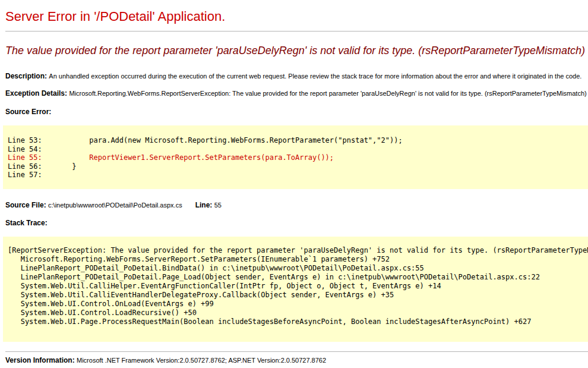  I want to click on exception-details-line: Exception Details: Microsoft.Reporting.W…, so click(297, 94).